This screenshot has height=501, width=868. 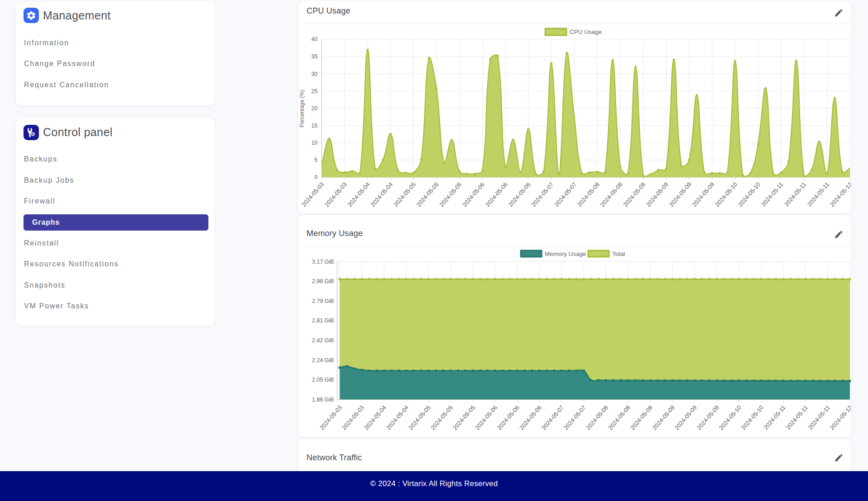 What do you see at coordinates (315, 39) in the screenshot?
I see `svg-text: 40` at bounding box center [315, 39].